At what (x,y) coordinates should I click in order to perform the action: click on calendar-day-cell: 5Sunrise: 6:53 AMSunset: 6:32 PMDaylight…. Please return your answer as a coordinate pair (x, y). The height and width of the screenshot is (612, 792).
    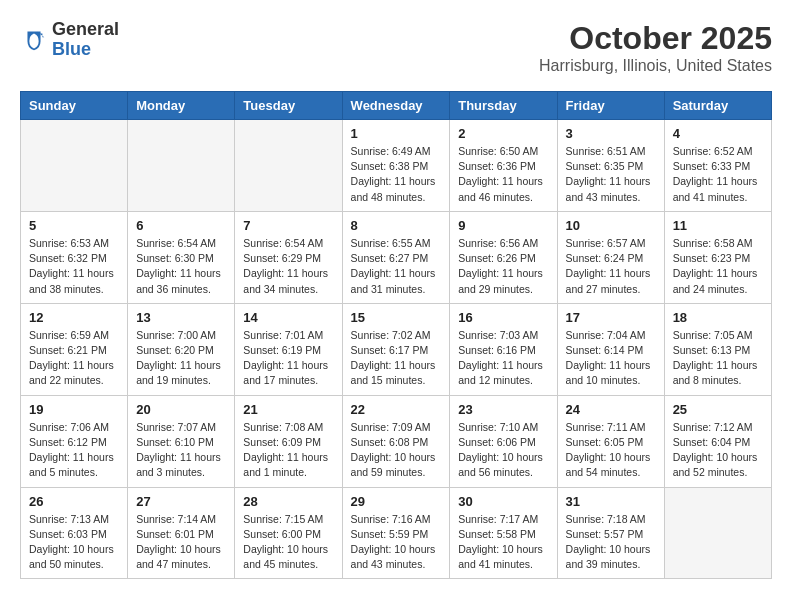
    Looking at the image, I should click on (74, 257).